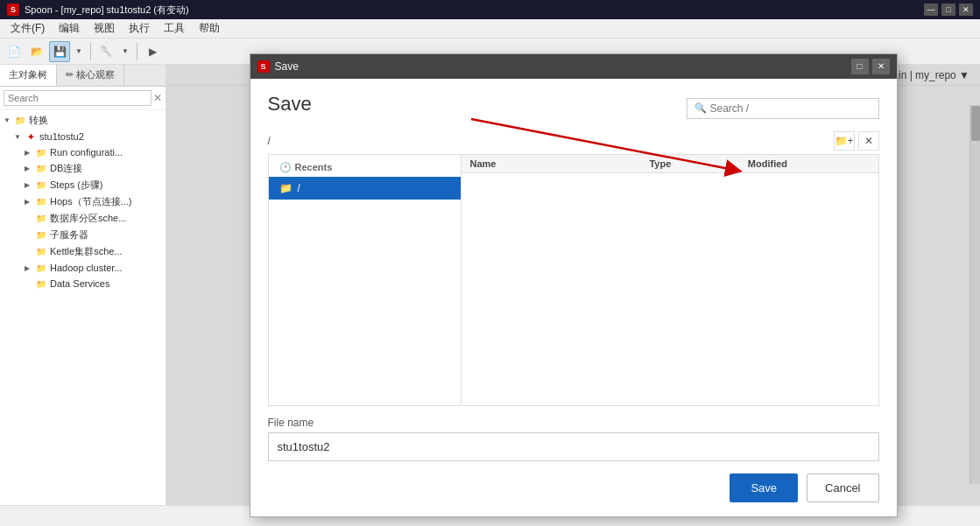 The height and width of the screenshot is (526, 980). I want to click on tab-main-tree: 主对象树, so click(28, 75).